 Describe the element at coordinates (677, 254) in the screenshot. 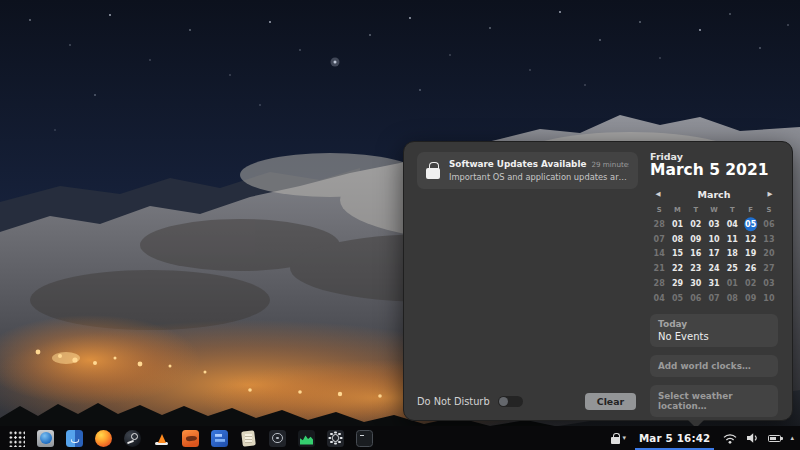

I see `calendar-day: 15` at that location.